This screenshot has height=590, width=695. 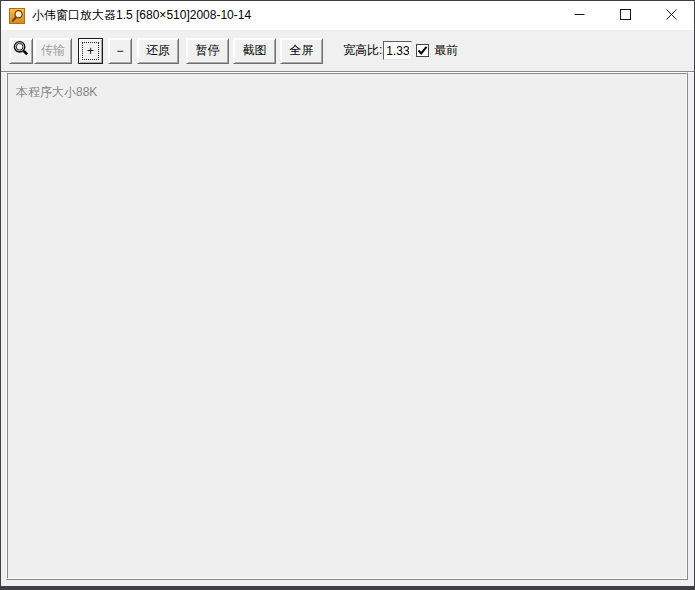 I want to click on topmost-checkbox, so click(x=422, y=50).